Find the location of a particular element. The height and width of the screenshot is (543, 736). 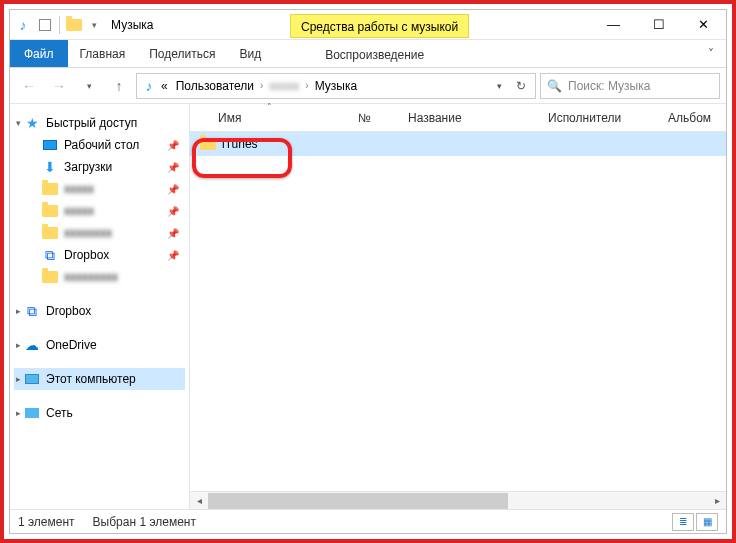

nav-forward-button: → is located at coordinates (59, 86).